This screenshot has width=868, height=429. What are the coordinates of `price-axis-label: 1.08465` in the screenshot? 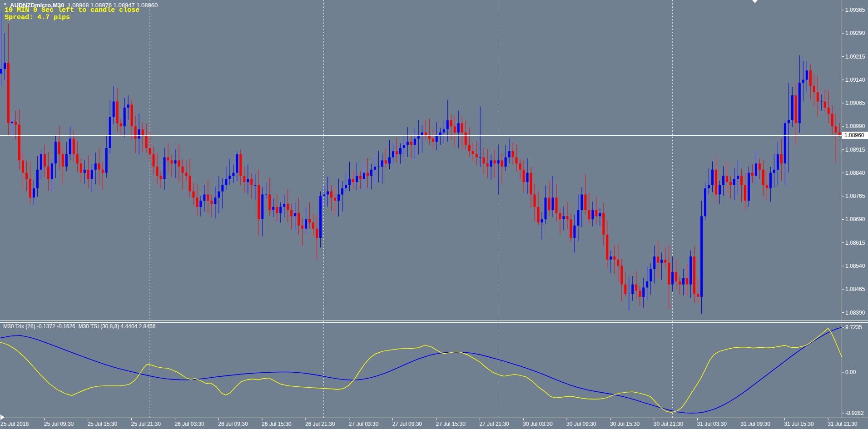 It's located at (855, 289).